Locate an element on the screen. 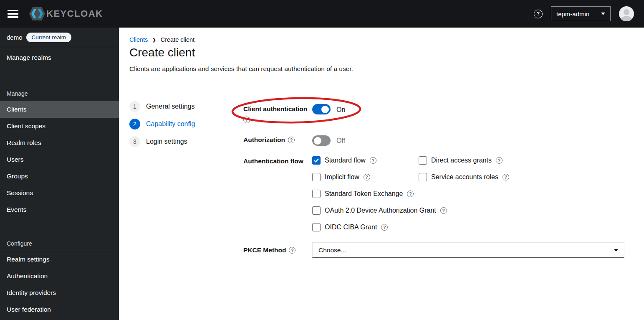 Image resolution: width=644 pixels, height=320 pixels. auth-flow-column-2: Direct access grants?Service accounts ro… is located at coordinates (464, 169).